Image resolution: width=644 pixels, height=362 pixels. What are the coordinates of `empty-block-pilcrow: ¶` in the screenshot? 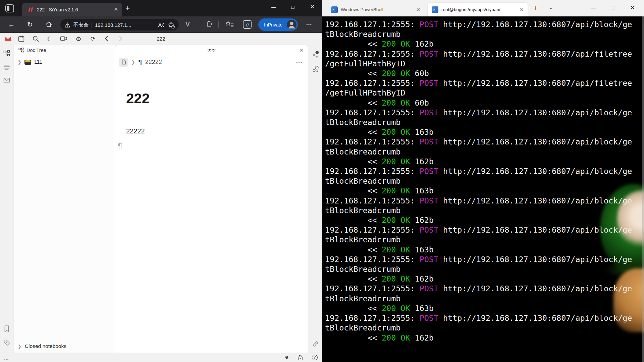 It's located at (120, 146).